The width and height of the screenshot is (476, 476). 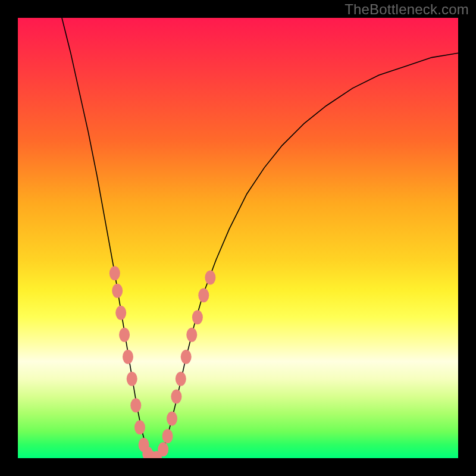 What do you see at coordinates (163, 362) in the screenshot?
I see `highlight-dots-group` at bounding box center [163, 362].